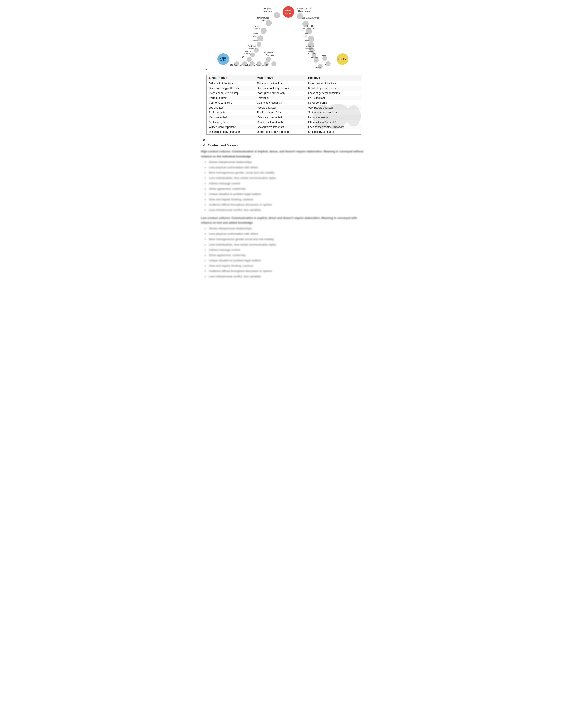 This screenshot has width=563, height=728. I want to click on comparison-table: Linear-Active Multi-Active Reactive Talk…, so click(284, 105).